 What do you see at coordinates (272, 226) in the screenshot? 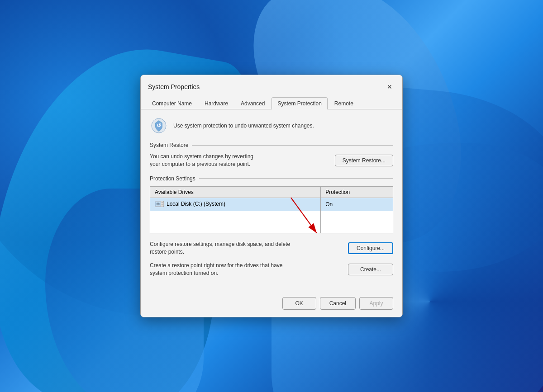
I see `protection-settings-section: Protection Settings Available Drives Pro…` at bounding box center [272, 226].